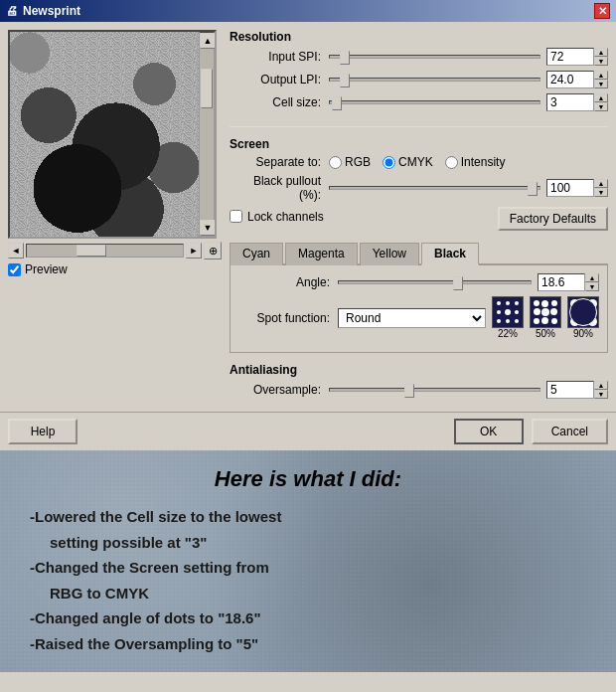 This screenshot has width=616, height=692. Describe the element at coordinates (279, 80) in the screenshot. I see `output-lpi-label: Output LPI:` at that location.